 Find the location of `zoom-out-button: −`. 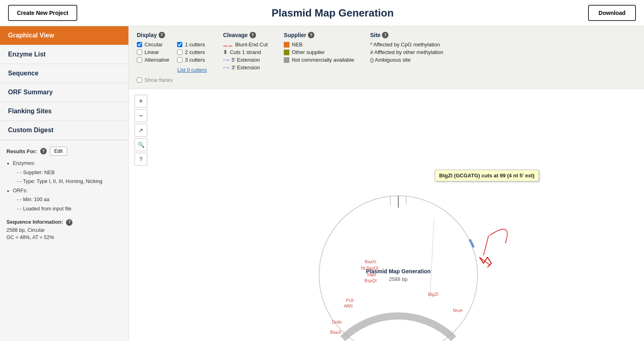

zoom-out-button: − is located at coordinates (141, 116).